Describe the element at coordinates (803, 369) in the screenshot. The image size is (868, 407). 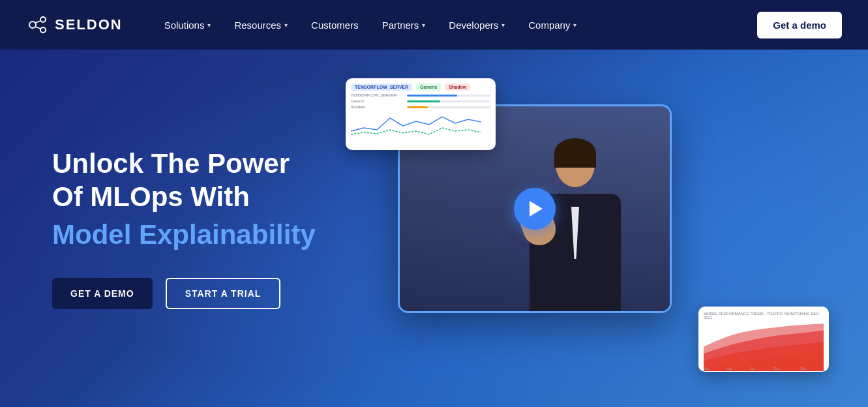
I see `svg-text: Dec` at that location.